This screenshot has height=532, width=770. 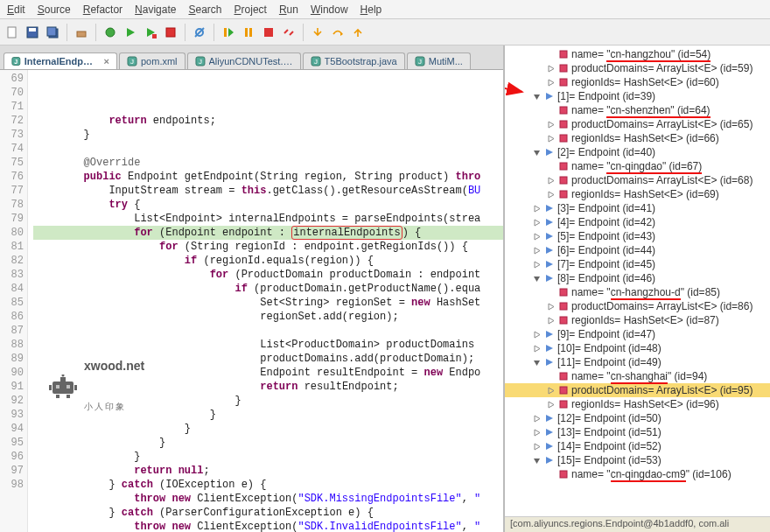 I want to click on tree-node: [14]= Endpoint (id=52), so click(x=637, y=446).